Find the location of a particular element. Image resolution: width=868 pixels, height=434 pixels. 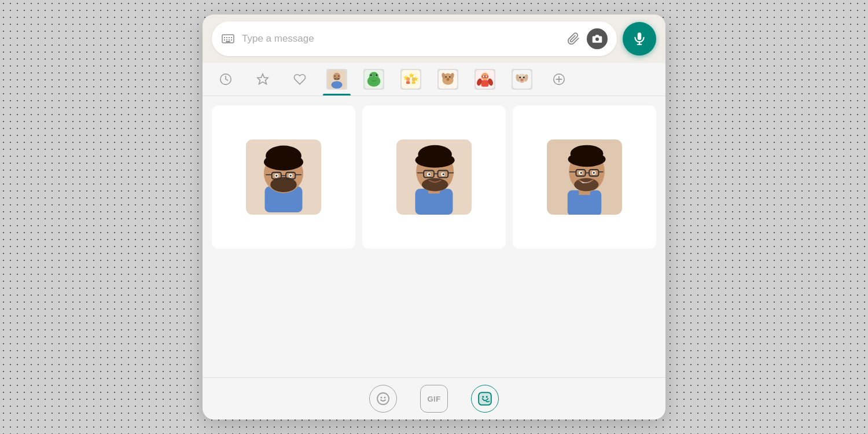

heart-icon is located at coordinates (300, 79).